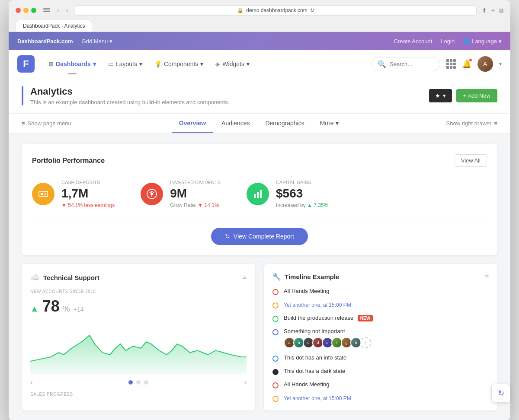  What do you see at coordinates (47, 124) in the screenshot?
I see `show-page-menu-button: ≡ Show page menu` at bounding box center [47, 124].